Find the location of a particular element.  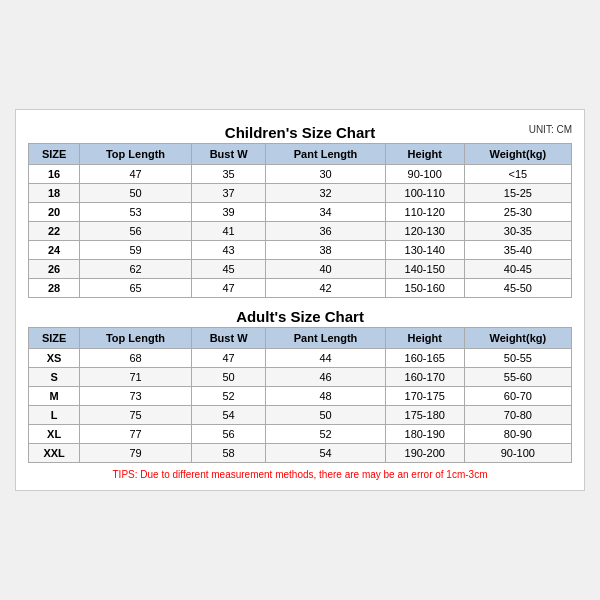

table-cell: 58 is located at coordinates (228, 454).